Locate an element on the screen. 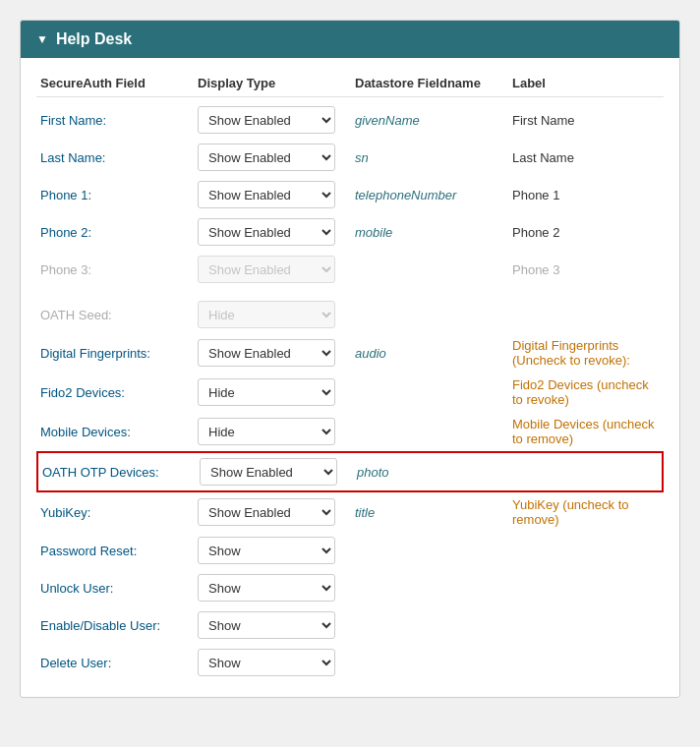 This screenshot has height=747, width=700. label-fido2-devices: Fido2 Devices (uncheck to revoke) is located at coordinates (586, 392).